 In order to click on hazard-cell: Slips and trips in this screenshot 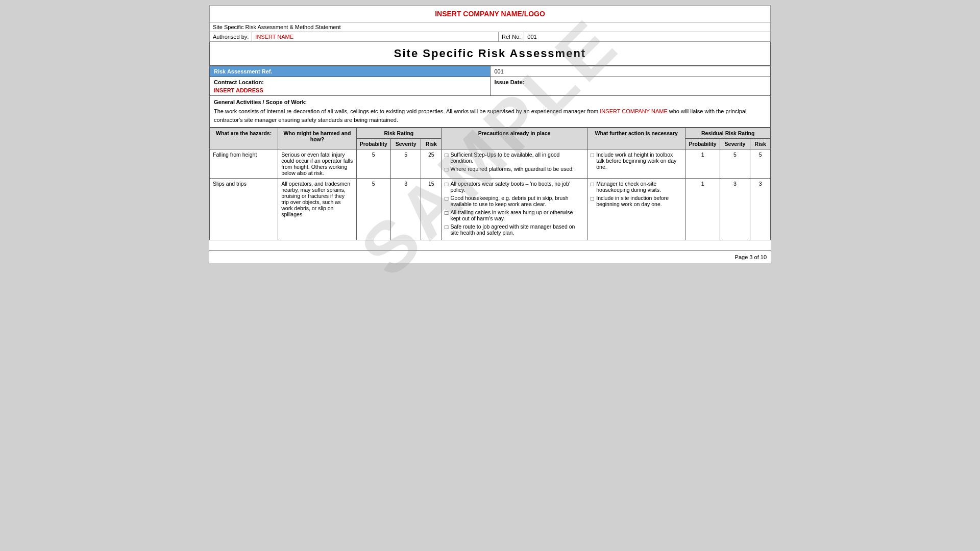, I will do `click(244, 209)`.